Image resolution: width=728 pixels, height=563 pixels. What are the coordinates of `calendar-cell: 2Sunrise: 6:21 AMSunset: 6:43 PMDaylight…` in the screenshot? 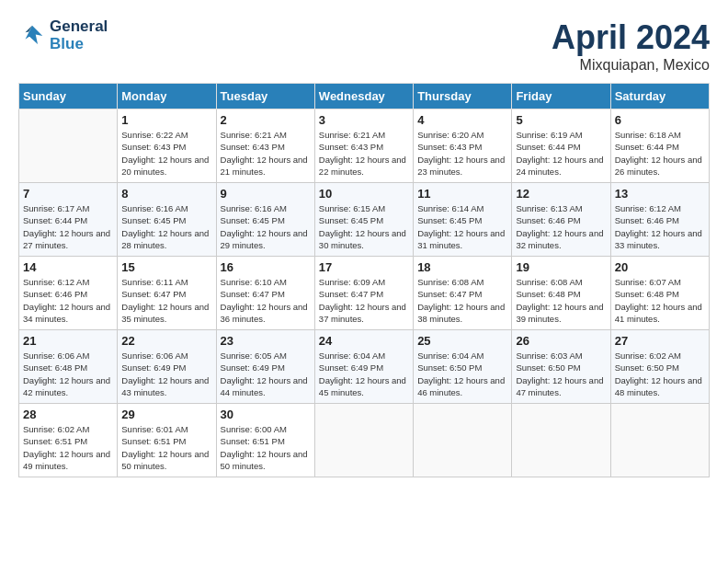 It's located at (265, 146).